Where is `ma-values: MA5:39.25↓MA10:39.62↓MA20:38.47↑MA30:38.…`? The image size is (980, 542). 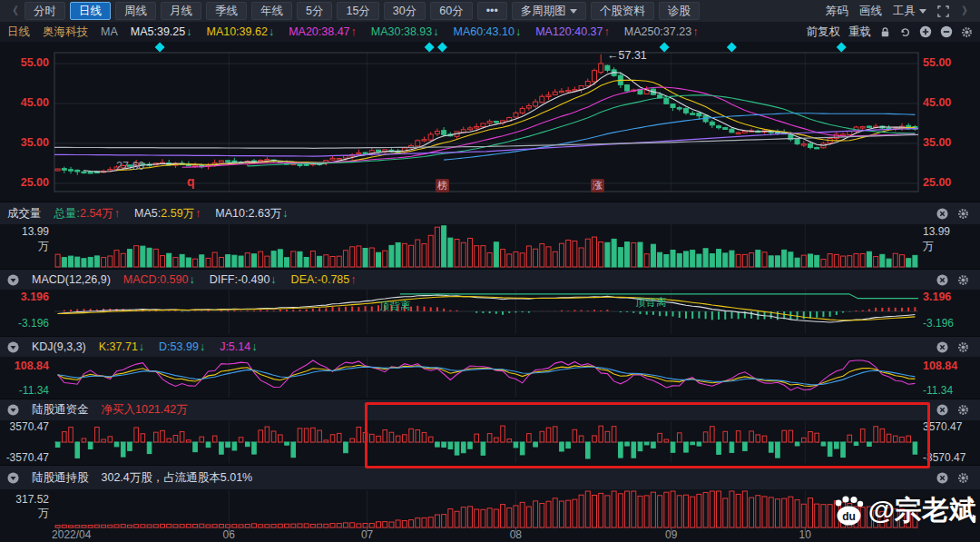
ma-values: MA5:39.25↓MA10:39.62↓MA20:38.47↑MA30:38.… is located at coordinates (415, 32).